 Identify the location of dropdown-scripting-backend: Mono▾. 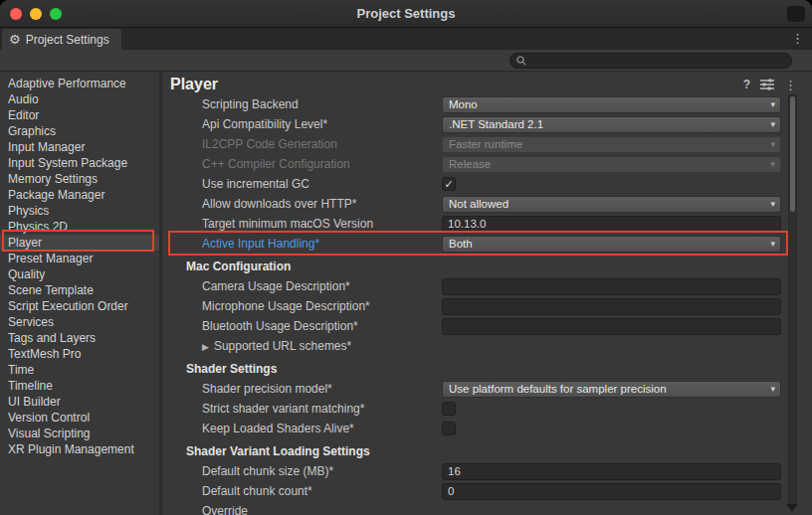
(611, 105).